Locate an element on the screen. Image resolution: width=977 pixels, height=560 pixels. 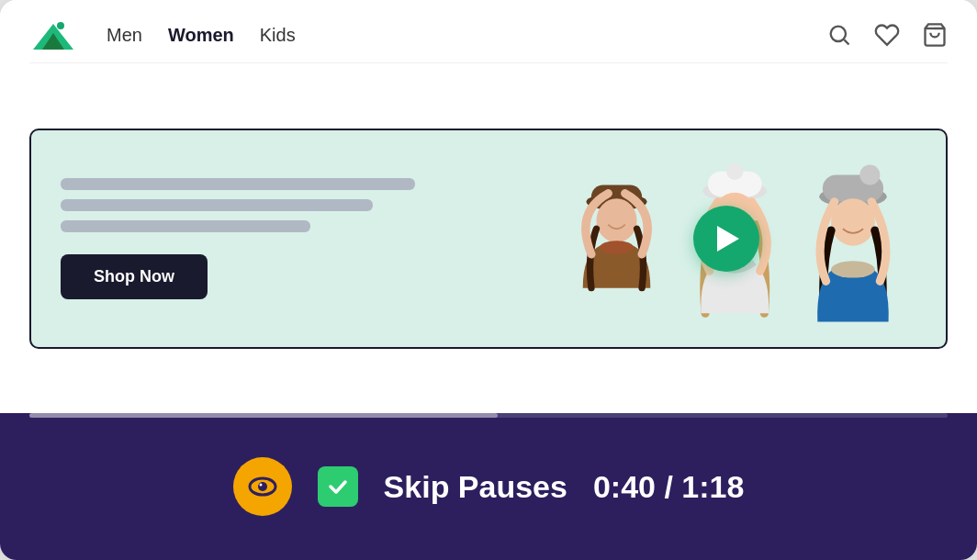
check-icon is located at coordinates (338, 487).